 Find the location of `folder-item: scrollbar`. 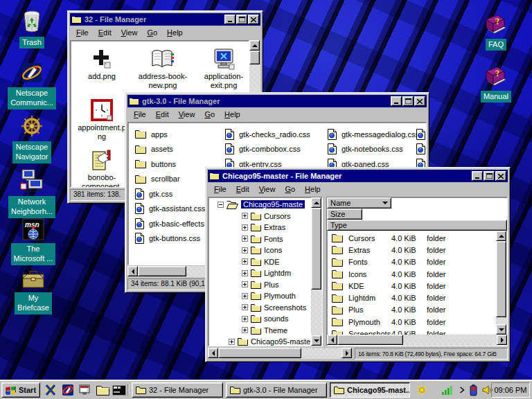

folder-item: scrollbar is located at coordinates (158, 179).